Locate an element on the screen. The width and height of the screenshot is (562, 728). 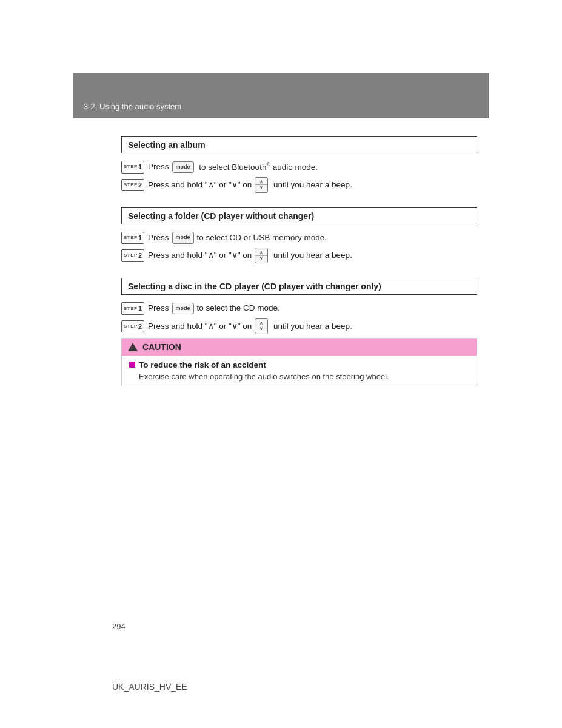
step-1-disc-text-before: Press is located at coordinates (159, 308).